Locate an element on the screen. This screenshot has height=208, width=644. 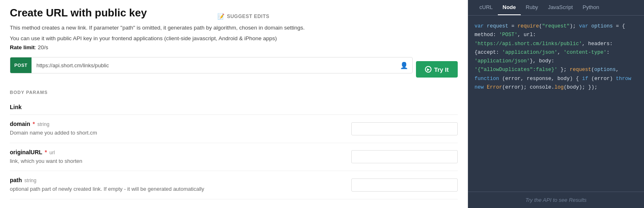
try-it-label: Try It is located at coordinates (441, 70).